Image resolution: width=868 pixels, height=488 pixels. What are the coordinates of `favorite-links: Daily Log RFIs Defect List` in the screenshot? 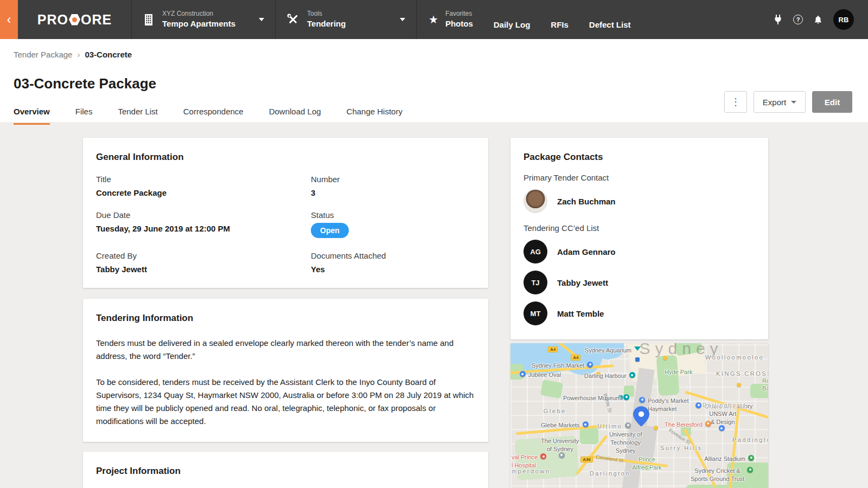 It's located at (552, 20).